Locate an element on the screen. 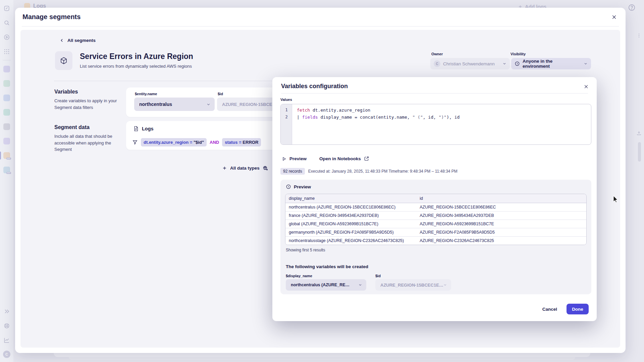 The image size is (644, 362). all-data-types-button: All data types is located at coordinates (245, 168).